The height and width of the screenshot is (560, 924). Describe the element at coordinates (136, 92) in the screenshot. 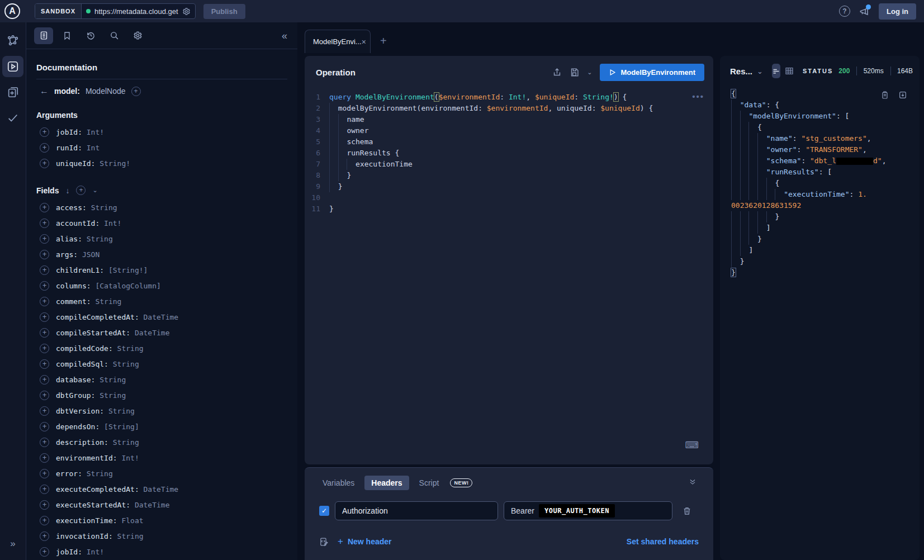

I see `add-model-icon: +` at that location.